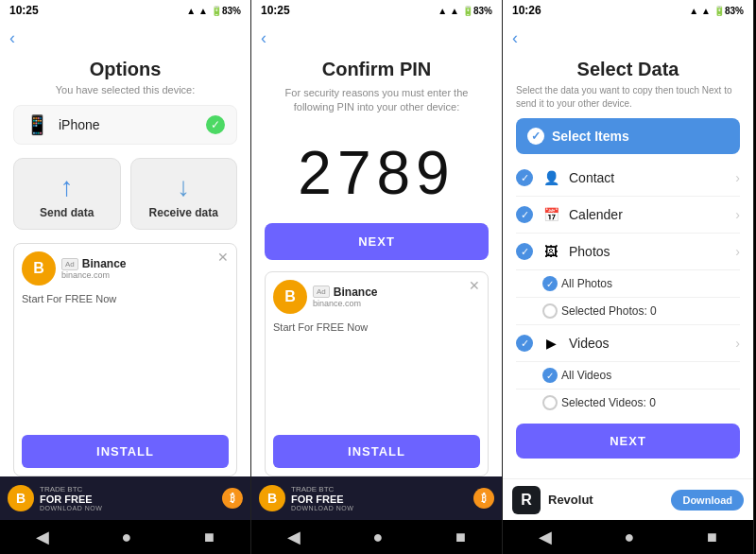  Describe the element at coordinates (627, 441) in the screenshot. I see `next-button-select: NEXT` at that location.